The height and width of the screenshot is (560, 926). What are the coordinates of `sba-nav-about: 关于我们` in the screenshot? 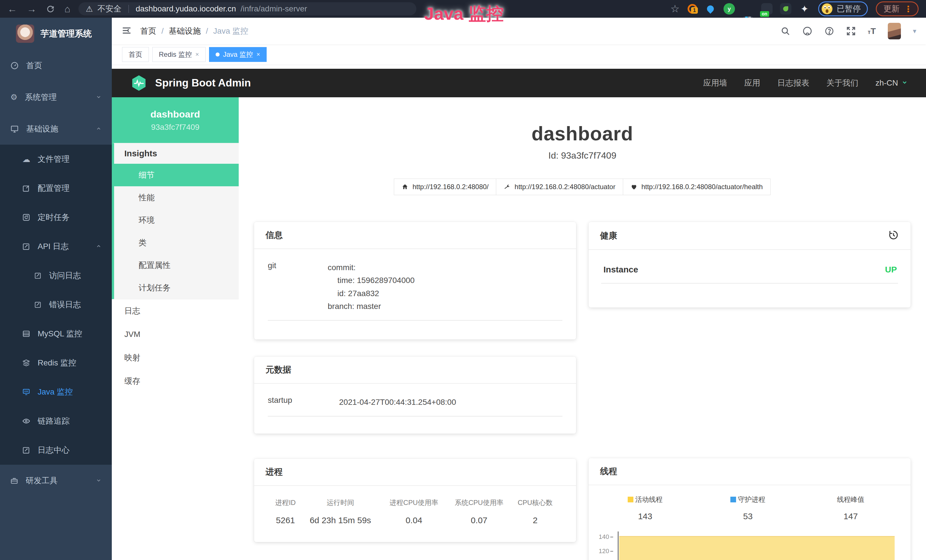 It's located at (843, 83).